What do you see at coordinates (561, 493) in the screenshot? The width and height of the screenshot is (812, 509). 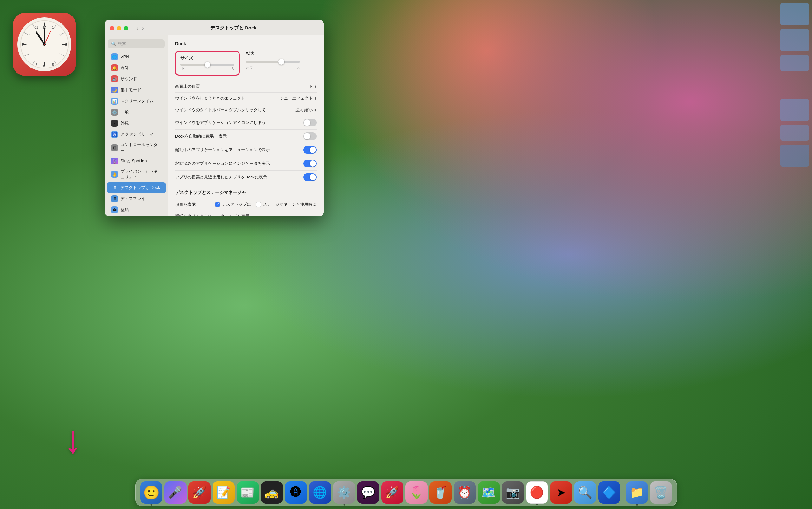 I see `dock-icon-arrow: ➤` at bounding box center [561, 493].